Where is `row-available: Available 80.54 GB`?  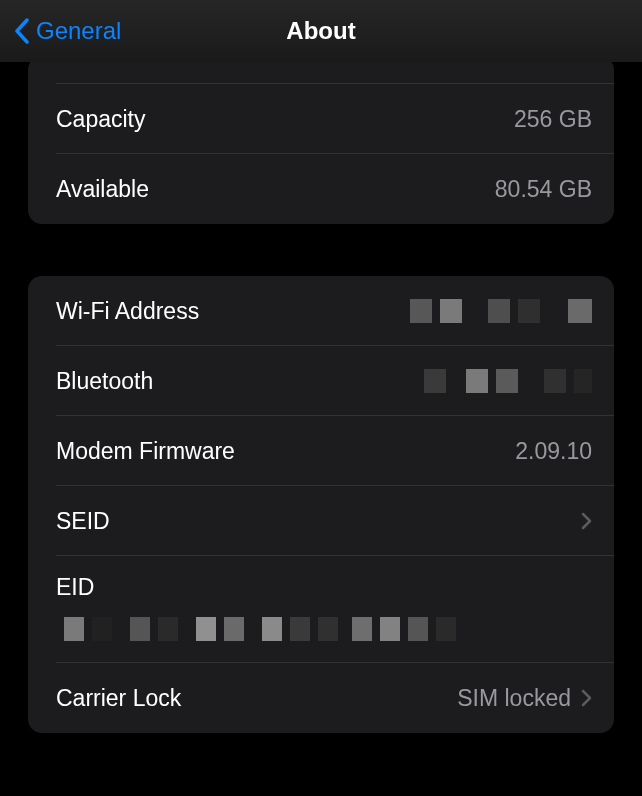 row-available: Available 80.54 GB is located at coordinates (321, 189).